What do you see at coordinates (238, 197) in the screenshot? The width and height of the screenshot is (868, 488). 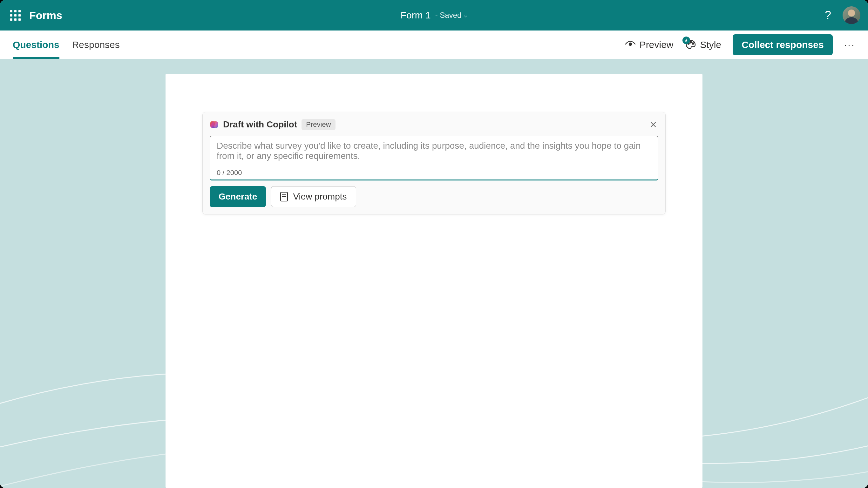 I see `generate-button: Generate` at bounding box center [238, 197].